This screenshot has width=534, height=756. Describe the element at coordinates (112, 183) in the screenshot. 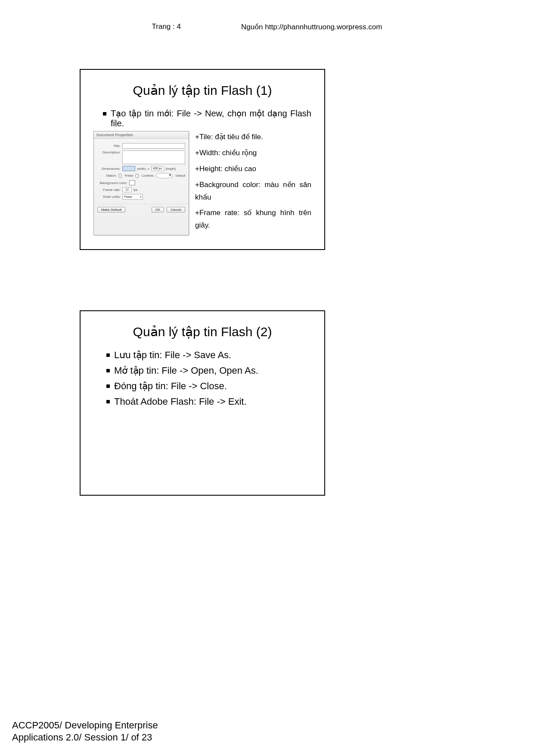

I see `label-bgcolor: Background color:` at that location.